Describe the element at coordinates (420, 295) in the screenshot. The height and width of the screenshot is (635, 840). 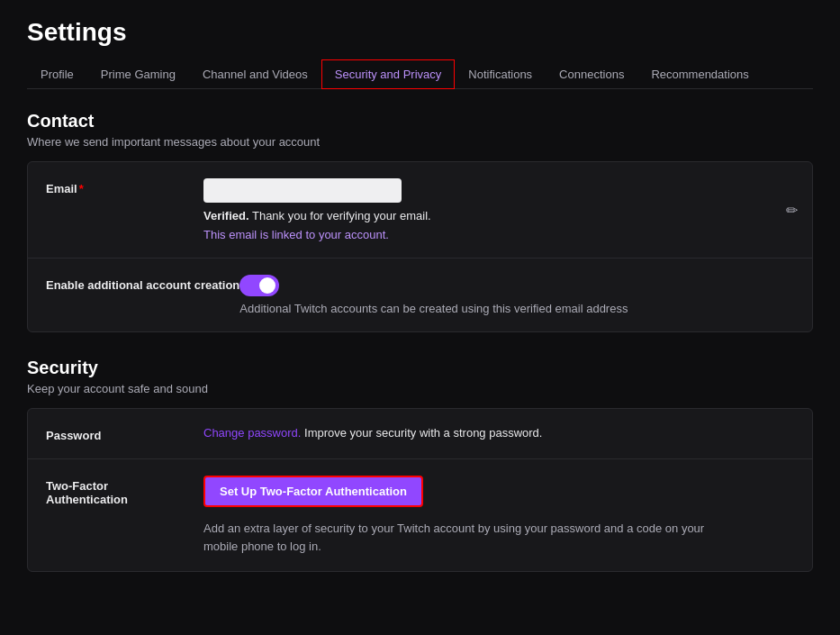
I see `account-creation-row: Enable additional account creation Addit…` at that location.